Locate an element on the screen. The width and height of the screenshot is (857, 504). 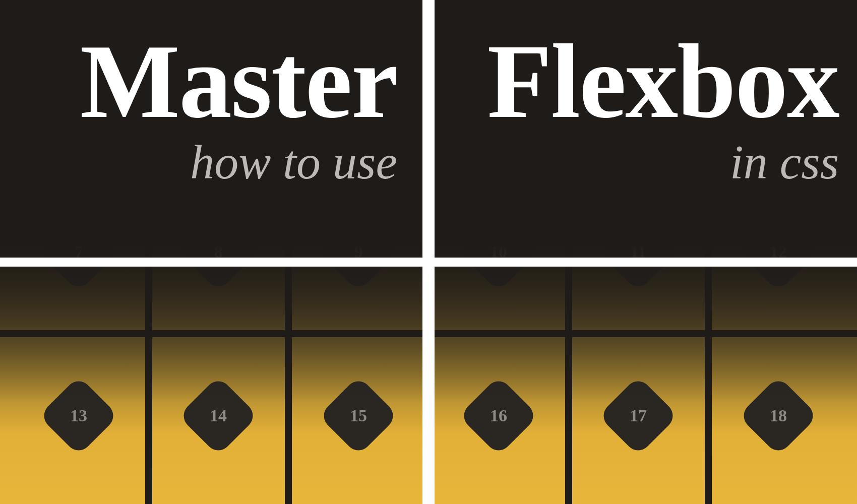
diamond-icon: 17 is located at coordinates (638, 415).